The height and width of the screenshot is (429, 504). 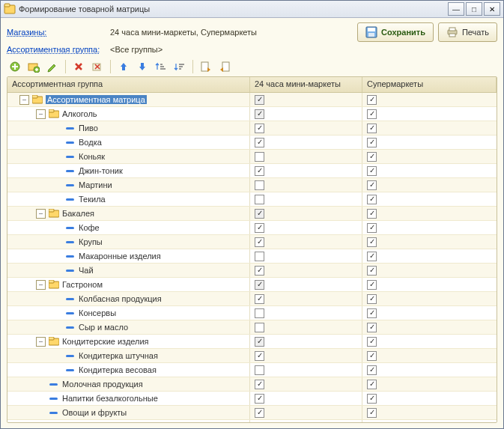 I want to click on tree-row: –Ассортиментная матрица, so click(x=252, y=100).